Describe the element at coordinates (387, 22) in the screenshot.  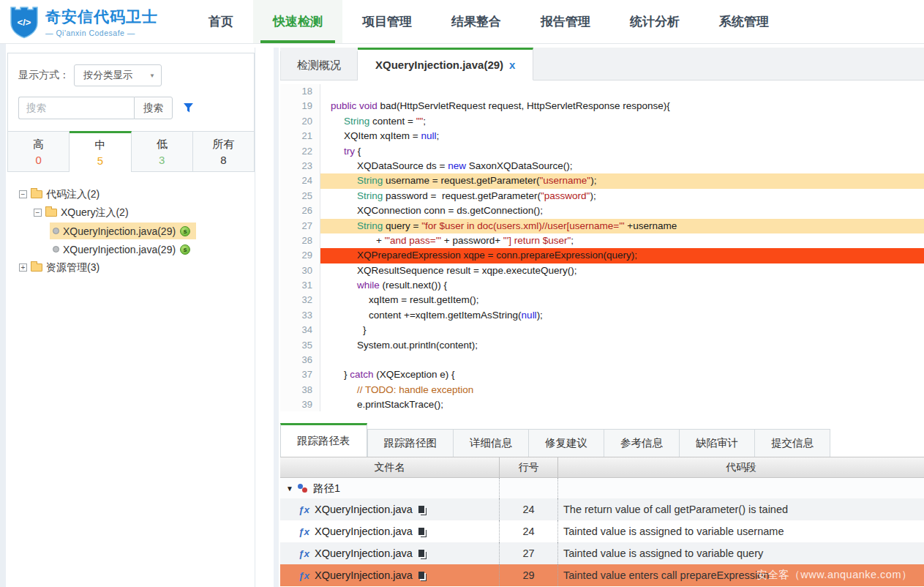
I see `nav-item-project-mgmt: 项目管理` at that location.